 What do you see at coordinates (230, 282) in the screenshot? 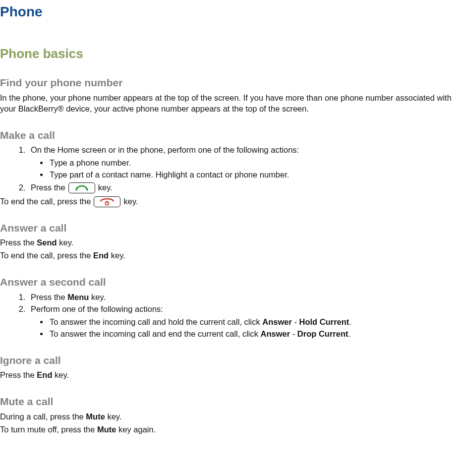
I see `heading-answer-second: Answer a second call` at bounding box center [230, 282].